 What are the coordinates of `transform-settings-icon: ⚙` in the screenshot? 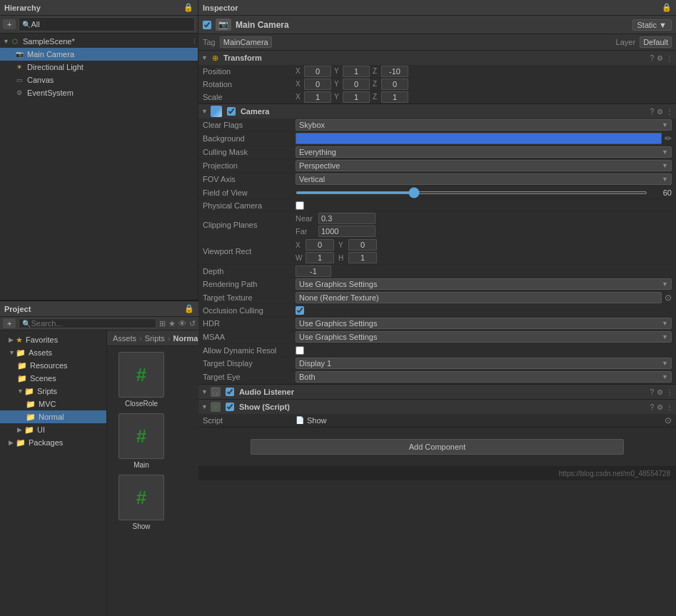 It's located at (660, 59).